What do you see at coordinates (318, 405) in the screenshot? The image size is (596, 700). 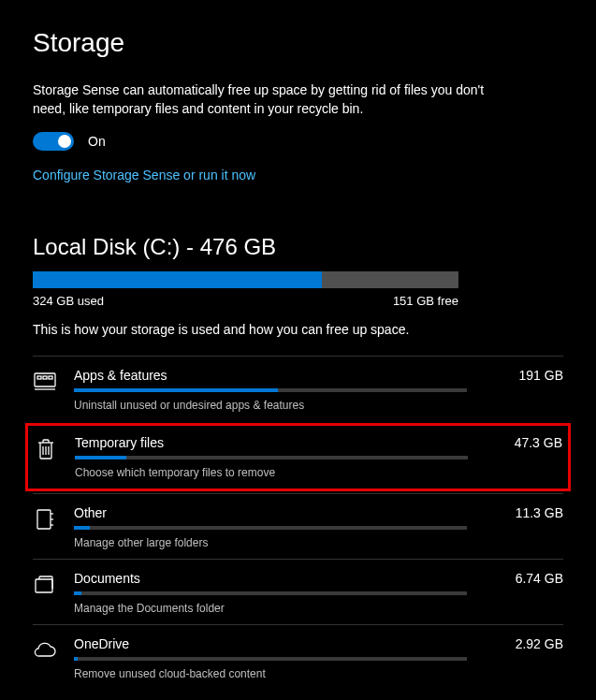 I see `category-subtext: Uninstall unused or undesired apps & fea…` at bounding box center [318, 405].